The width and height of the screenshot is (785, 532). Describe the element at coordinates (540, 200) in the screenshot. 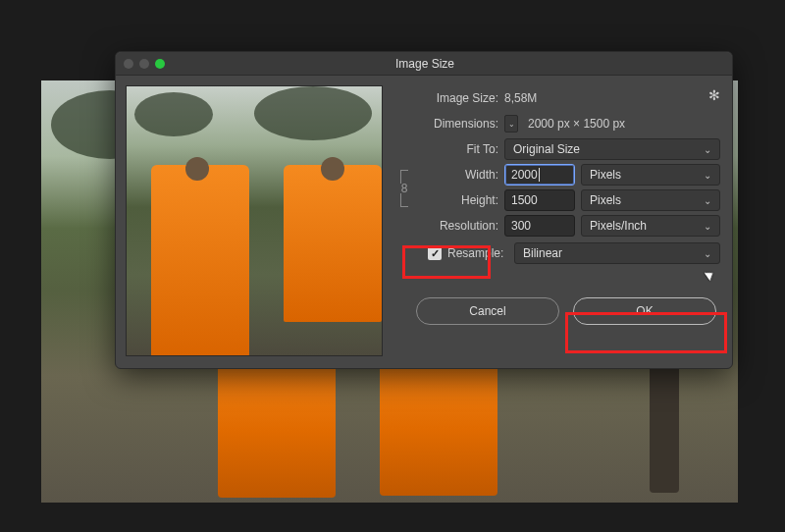

I see `height-input: 1500` at that location.